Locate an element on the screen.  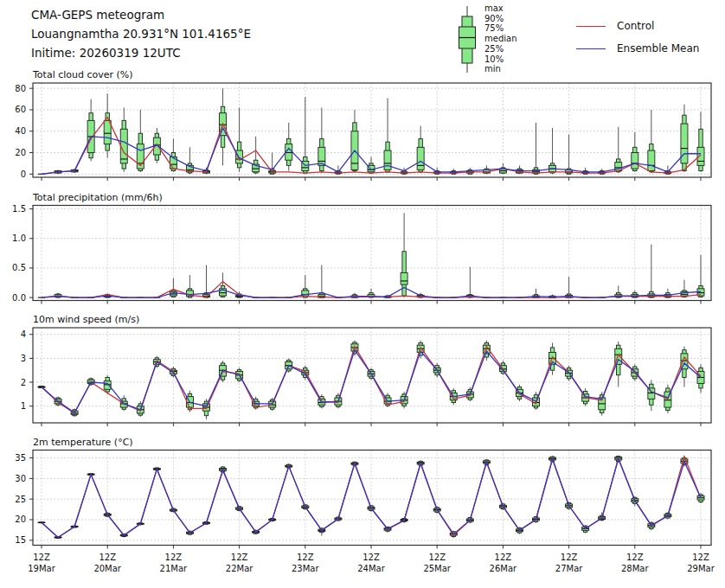
control-legend-label: Control is located at coordinates (635, 26).